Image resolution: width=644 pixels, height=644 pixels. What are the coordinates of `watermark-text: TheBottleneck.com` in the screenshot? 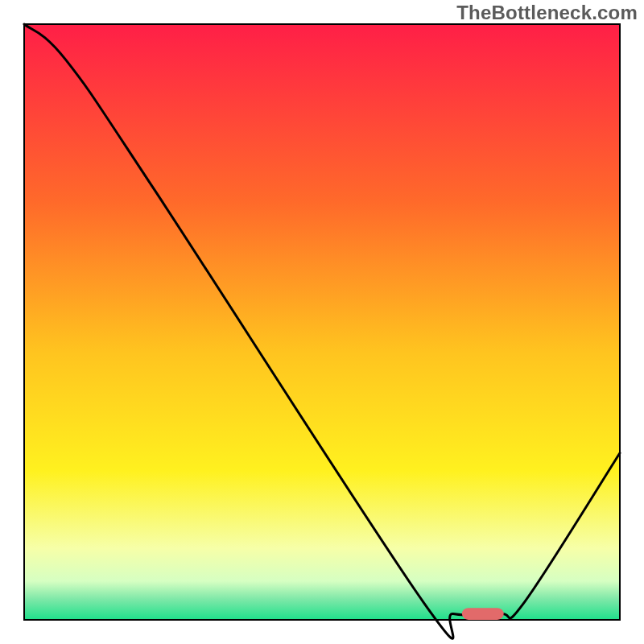 It's located at (547, 13).